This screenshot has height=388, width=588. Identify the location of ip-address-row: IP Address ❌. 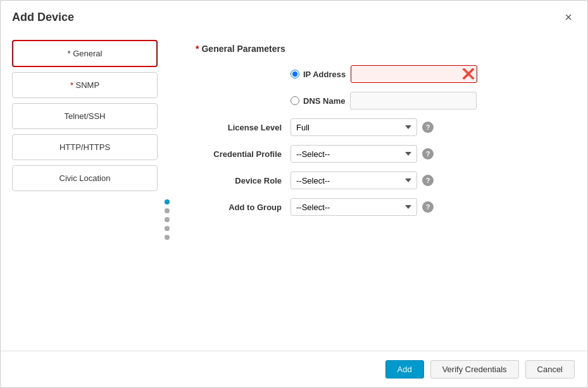
(380, 74).